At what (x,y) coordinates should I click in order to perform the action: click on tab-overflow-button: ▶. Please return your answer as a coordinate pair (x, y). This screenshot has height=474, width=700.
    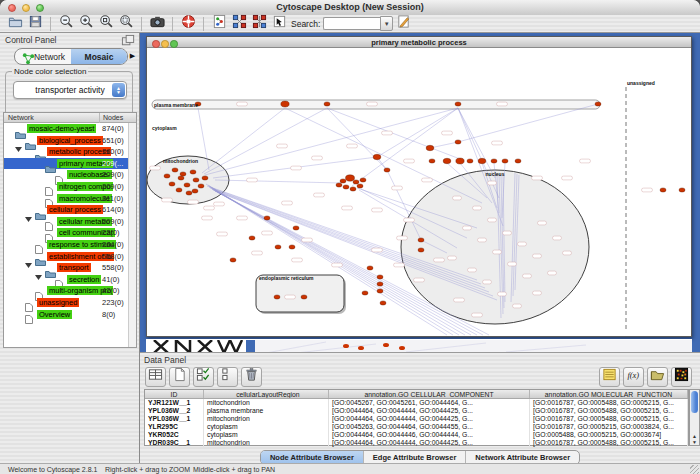
    Looking at the image, I should click on (132, 56).